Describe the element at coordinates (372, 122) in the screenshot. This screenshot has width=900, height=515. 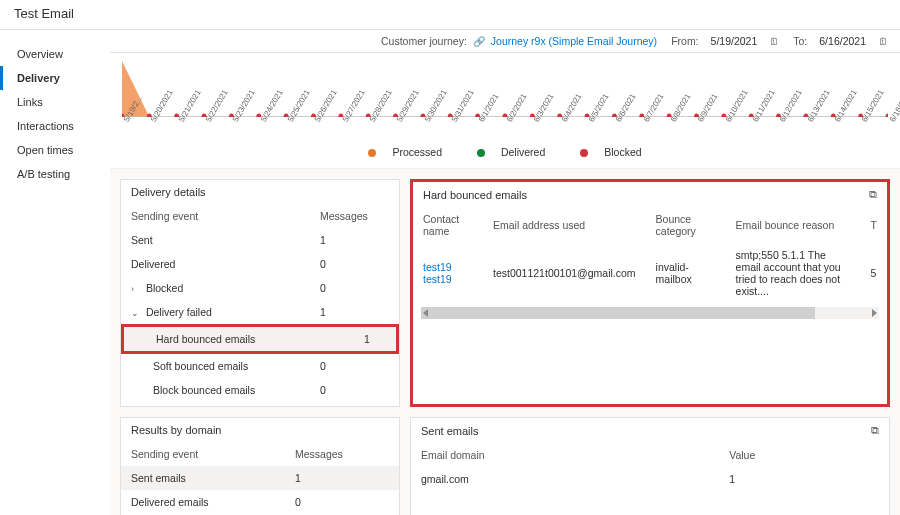
I see `tick-label: 5/28/2021` at that location.